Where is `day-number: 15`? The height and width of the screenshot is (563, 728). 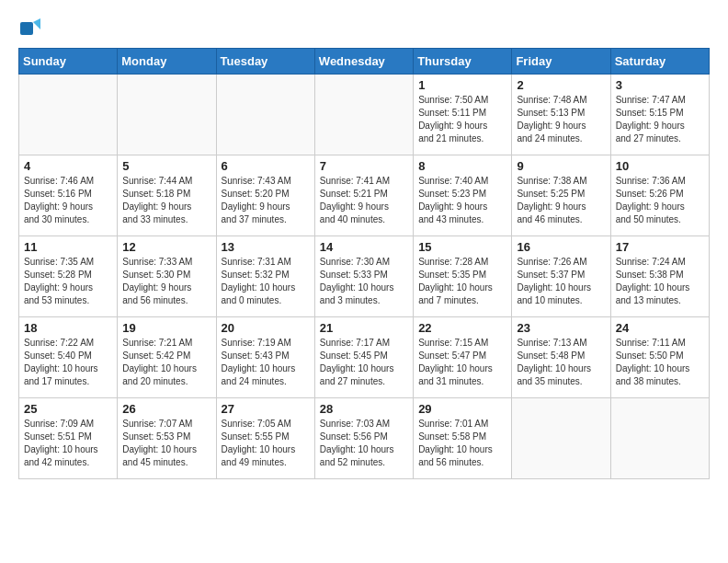 day-number: 15 is located at coordinates (462, 247).